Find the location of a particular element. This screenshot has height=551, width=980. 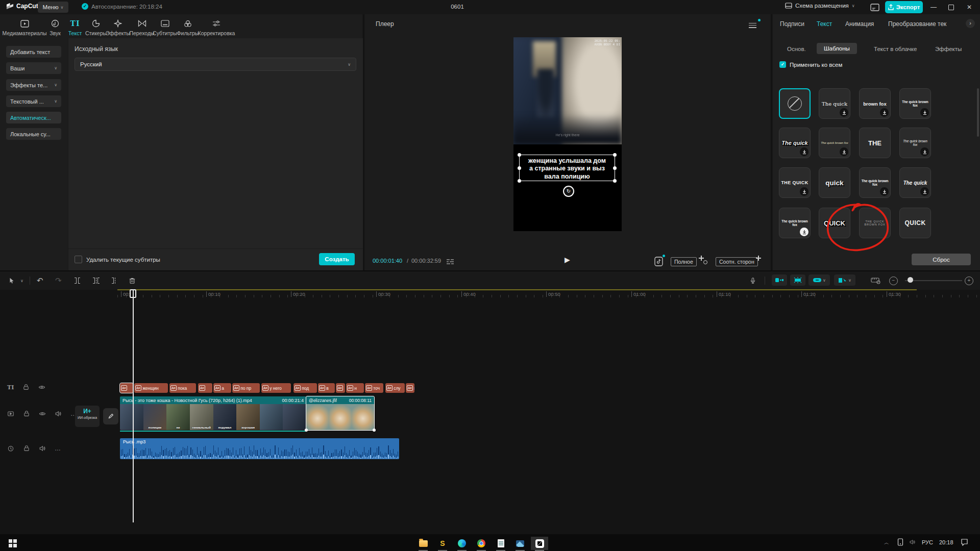

more-options-icon: … is located at coordinates (58, 448).